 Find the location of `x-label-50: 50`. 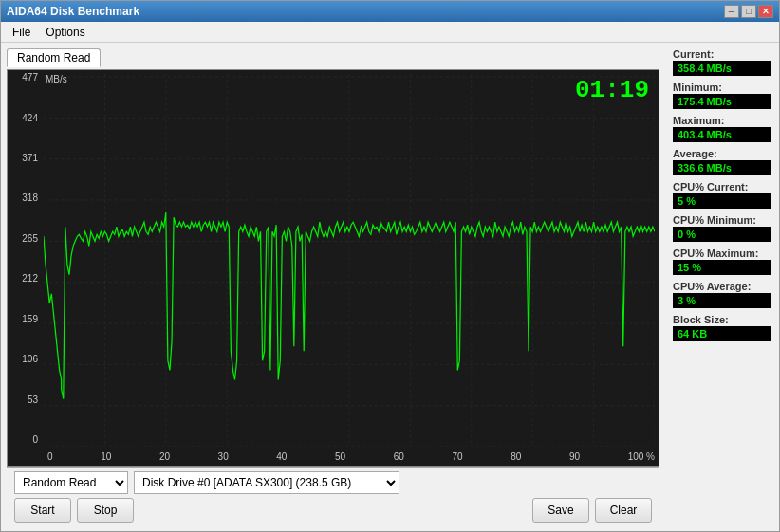

x-label-50: 50 is located at coordinates (340, 457).